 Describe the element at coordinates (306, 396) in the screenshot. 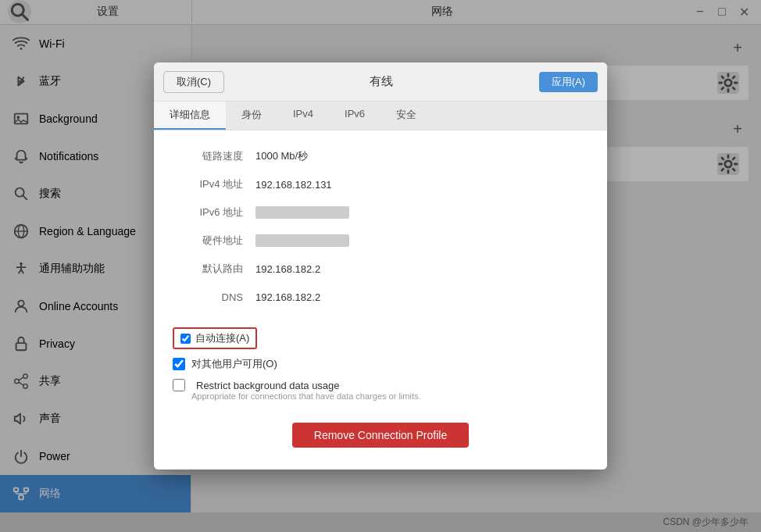

I see `restrict-sub-label: Appropriate for connections that have da…` at that location.